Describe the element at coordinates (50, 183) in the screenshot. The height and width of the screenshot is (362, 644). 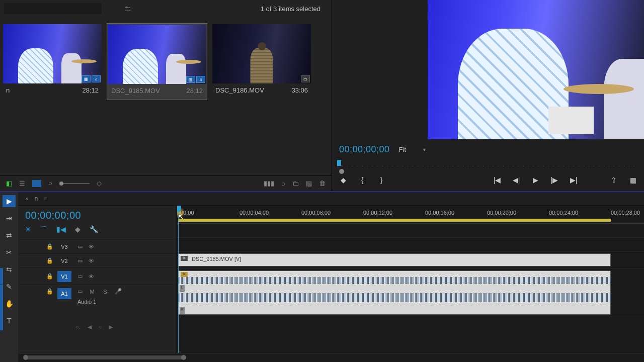
I see `zoom-min-icon: ○` at that location.